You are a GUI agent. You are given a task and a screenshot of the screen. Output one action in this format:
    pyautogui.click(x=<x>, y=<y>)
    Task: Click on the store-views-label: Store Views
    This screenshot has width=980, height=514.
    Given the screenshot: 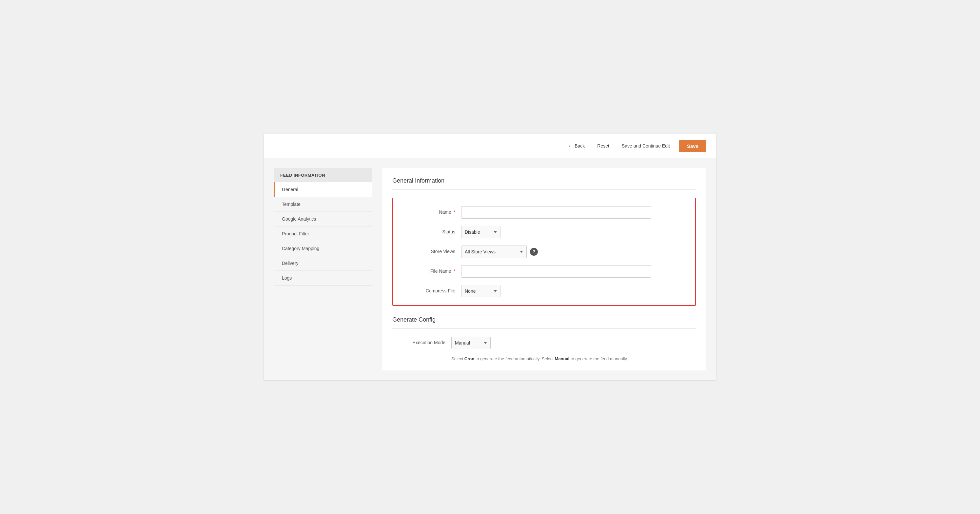 What is the action you would take?
    pyautogui.click(x=431, y=252)
    